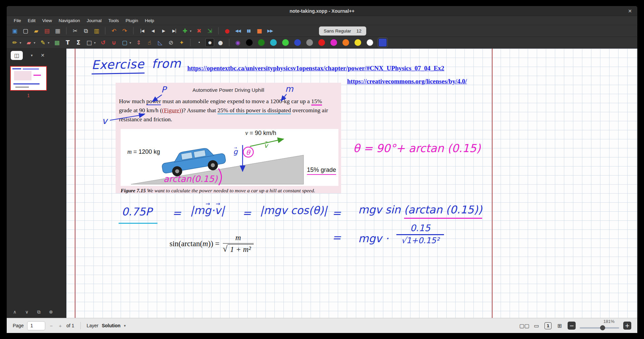  Describe the element at coordinates (142, 31) in the screenshot. I see `first-page-icon: |◀` at that location.